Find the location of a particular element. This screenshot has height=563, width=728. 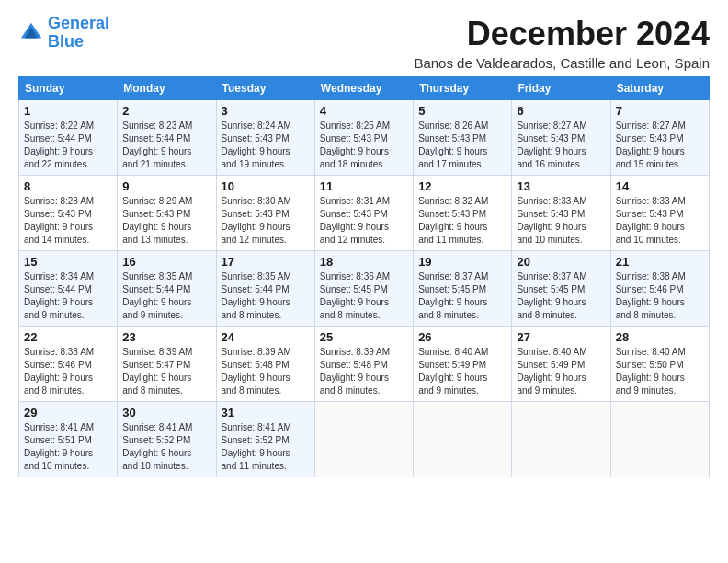

table-row: 20Sunrise: 8:37 AMSunset: 5:45 PMDayligh… is located at coordinates (561, 289).